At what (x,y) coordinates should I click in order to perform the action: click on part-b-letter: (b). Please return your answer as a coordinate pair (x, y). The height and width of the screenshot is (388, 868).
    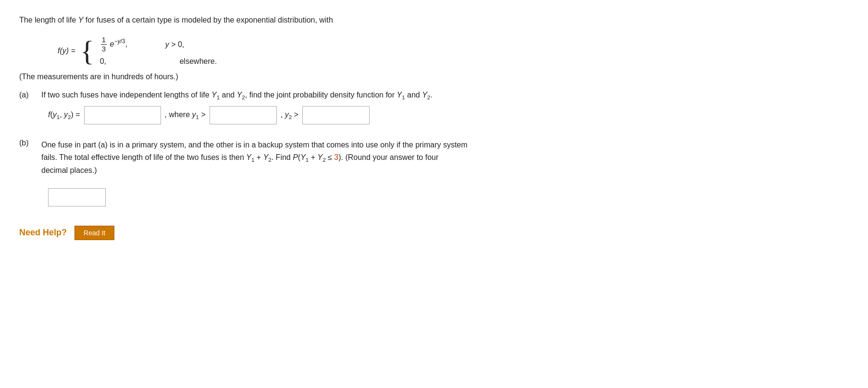
    Looking at the image, I should click on (26, 143).